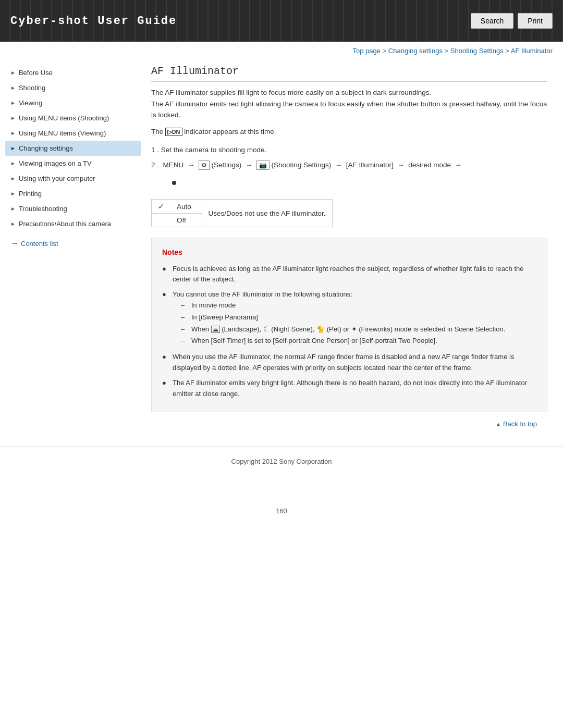  I want to click on sidebar-item-label: Before Use, so click(35, 73).